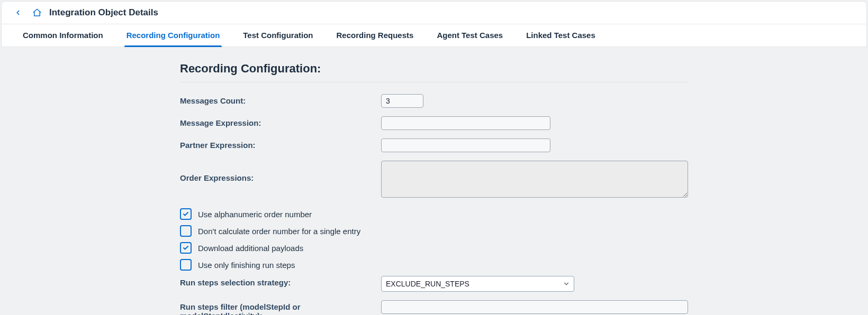 The width and height of the screenshot is (868, 315). What do you see at coordinates (281, 281) in the screenshot?
I see `run-steps-strategy-label: Run steps selection strategy:` at bounding box center [281, 281].